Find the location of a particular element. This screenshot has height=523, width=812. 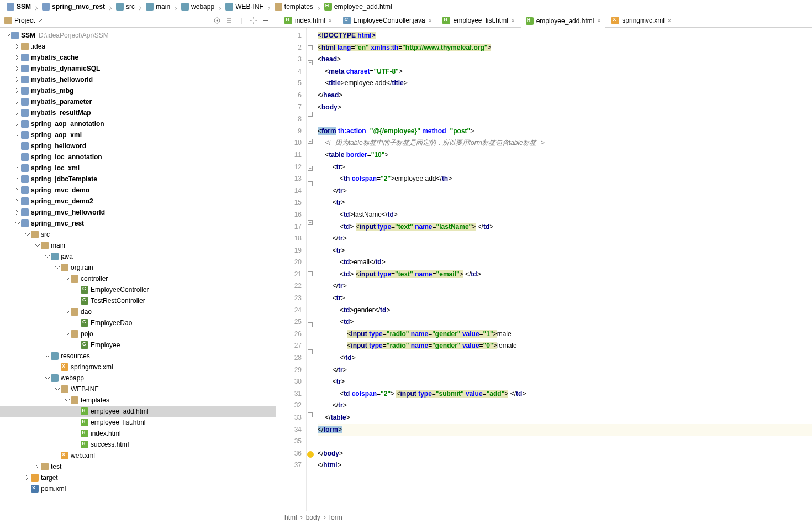

tree-node: java is located at coordinates (138, 257).